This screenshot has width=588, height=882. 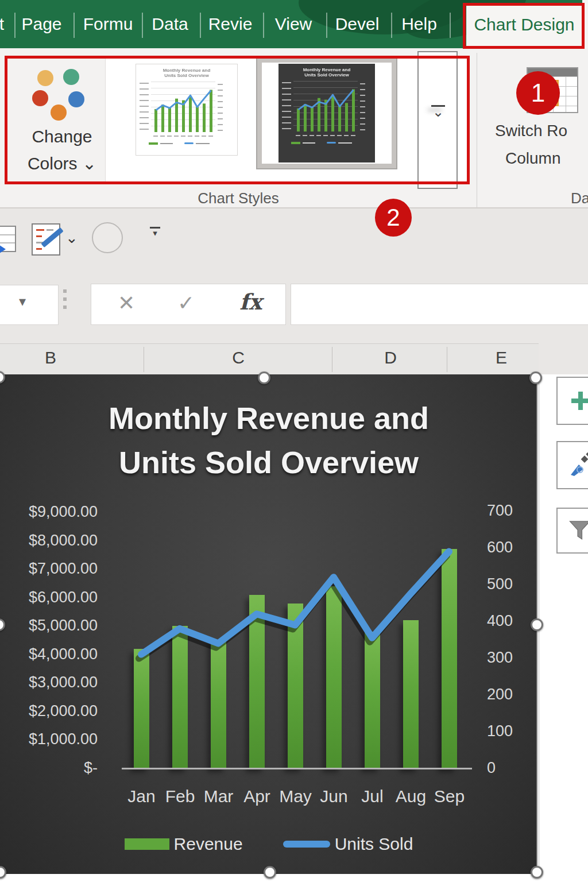 I want to click on x-axis-label-sep: Sep, so click(x=449, y=796).